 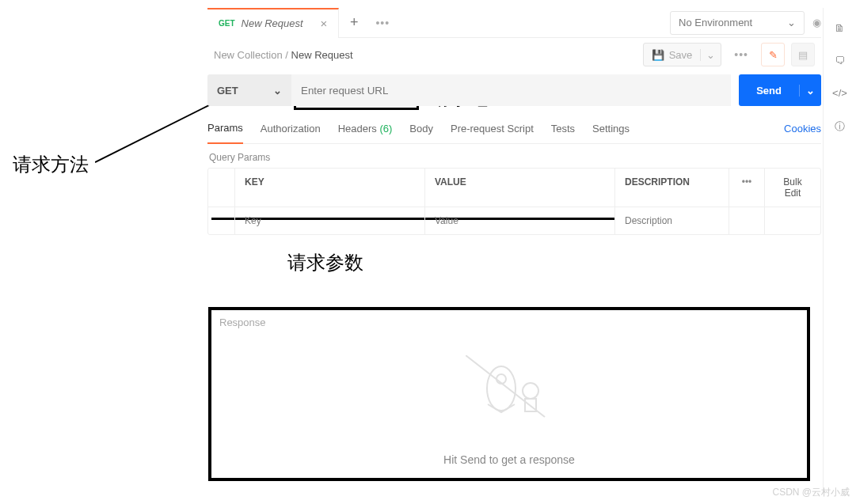 I want to click on breadcrumb-current: New Request, so click(x=322, y=55).